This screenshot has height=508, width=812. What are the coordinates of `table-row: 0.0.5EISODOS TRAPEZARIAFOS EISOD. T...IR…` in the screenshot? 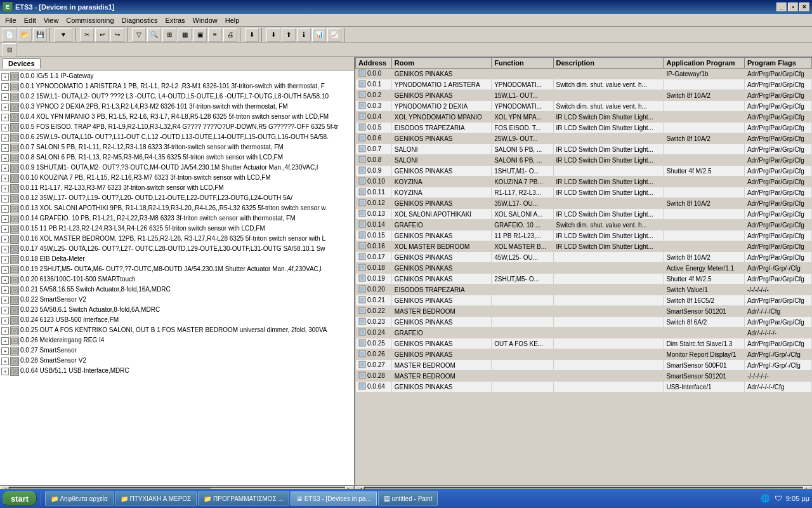 It's located at (584, 128).